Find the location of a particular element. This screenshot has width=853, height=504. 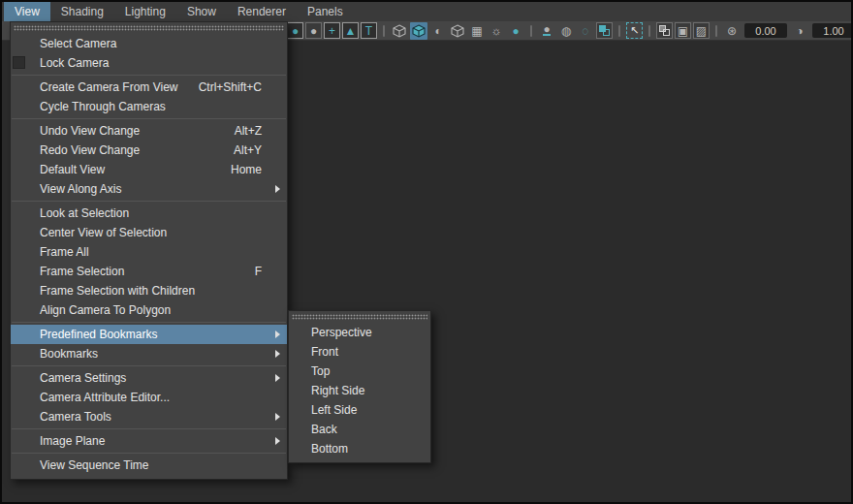

checker-icon: ▦ is located at coordinates (477, 31).